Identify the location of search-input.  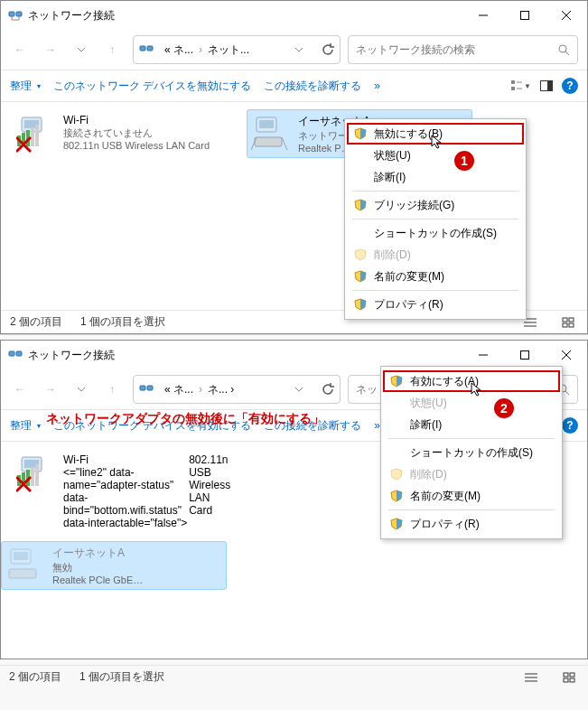
(457, 50).